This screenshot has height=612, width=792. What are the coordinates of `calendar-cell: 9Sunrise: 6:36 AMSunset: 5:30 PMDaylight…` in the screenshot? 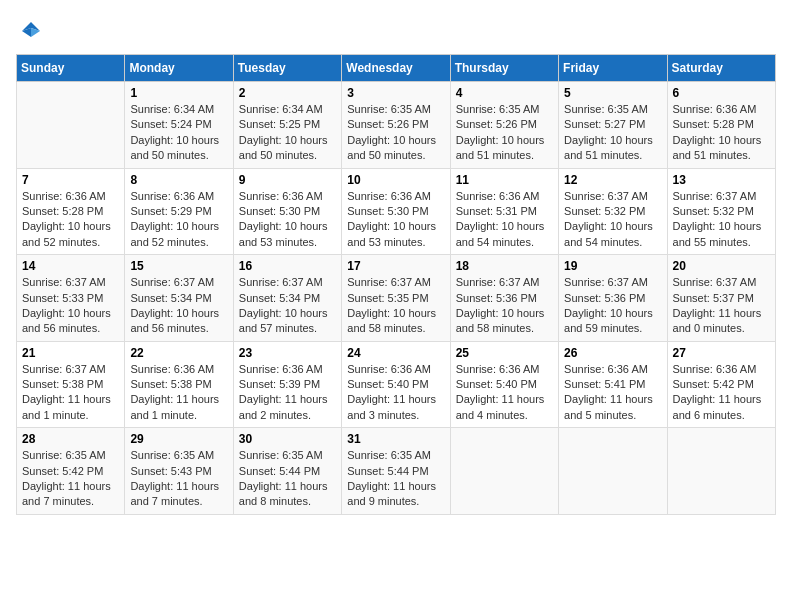 It's located at (287, 212).